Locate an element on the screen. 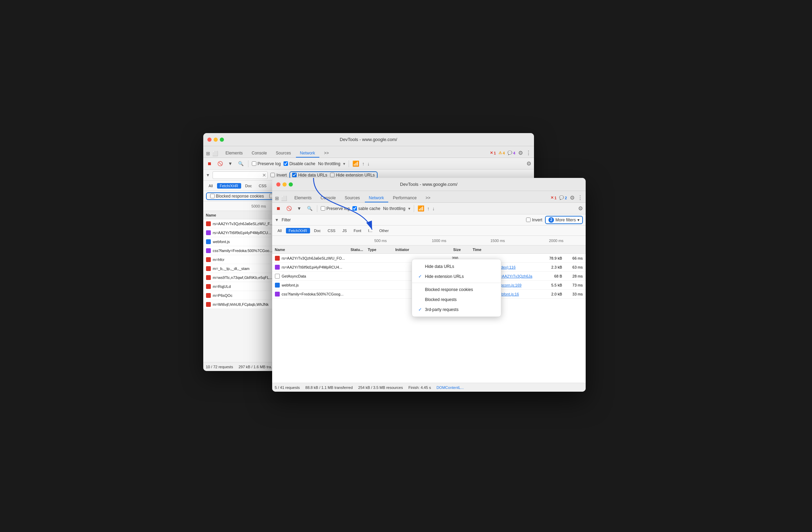 Image resolution: width=812 pixels, height=532 pixels. back-maximize-btn is located at coordinates (222, 140).